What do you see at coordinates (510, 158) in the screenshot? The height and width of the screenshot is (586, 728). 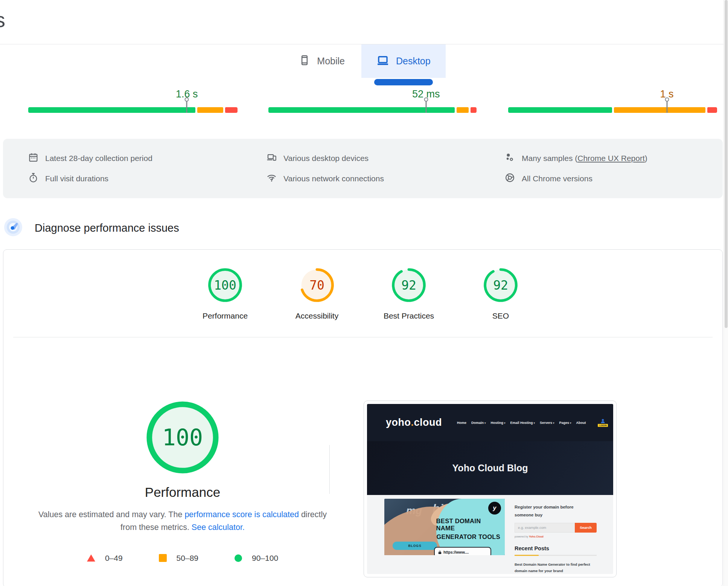 I see `samples-icon` at bounding box center [510, 158].